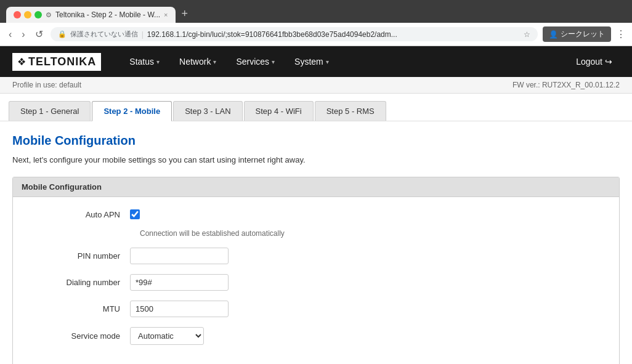 Image resolution: width=632 pixels, height=364 pixels. I want to click on incognito-button: 👤 シークレット, so click(577, 34).